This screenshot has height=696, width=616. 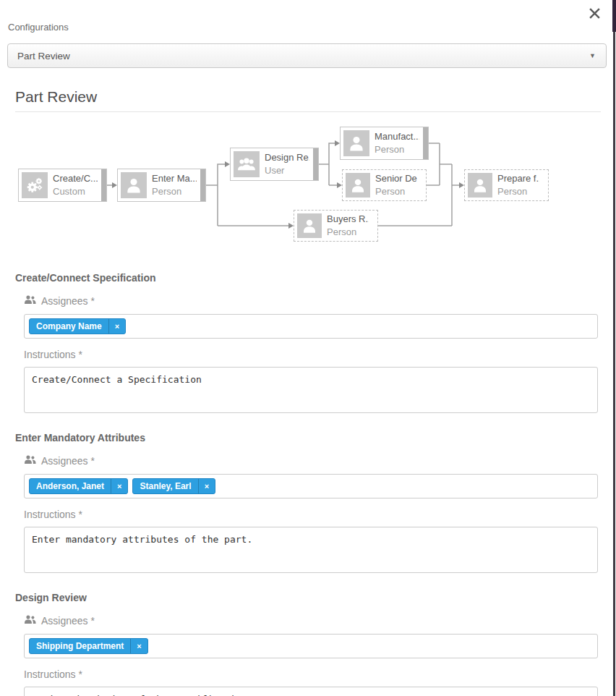 What do you see at coordinates (396, 179) in the screenshot?
I see `node-label: Senior De...` at bounding box center [396, 179].